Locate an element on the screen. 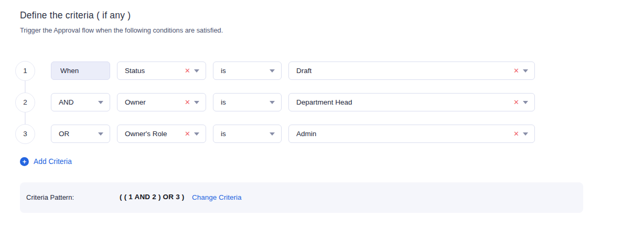 The width and height of the screenshot is (644, 226). when-label: When is located at coordinates (69, 70).